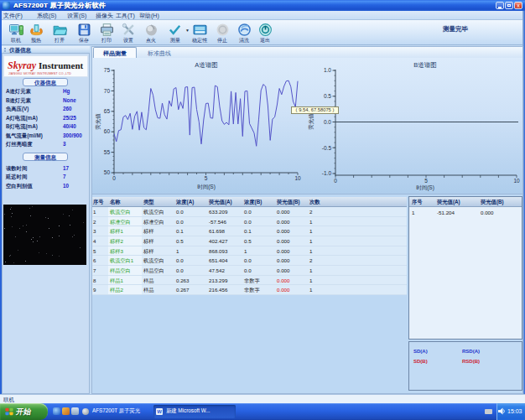 The height and width of the screenshot is (420, 525). What do you see at coordinates (327, 122) in the screenshot?
I see `svg-text: 0.0` at bounding box center [327, 122].